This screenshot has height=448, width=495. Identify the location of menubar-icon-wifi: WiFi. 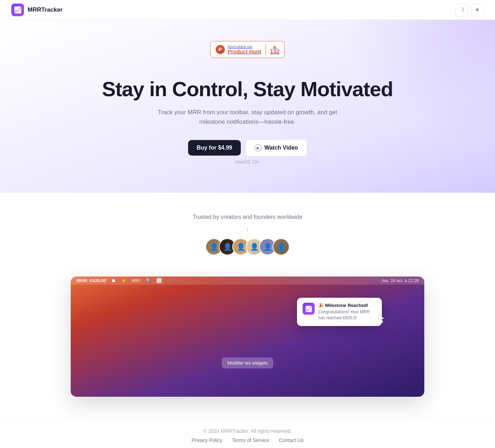
(136, 281).